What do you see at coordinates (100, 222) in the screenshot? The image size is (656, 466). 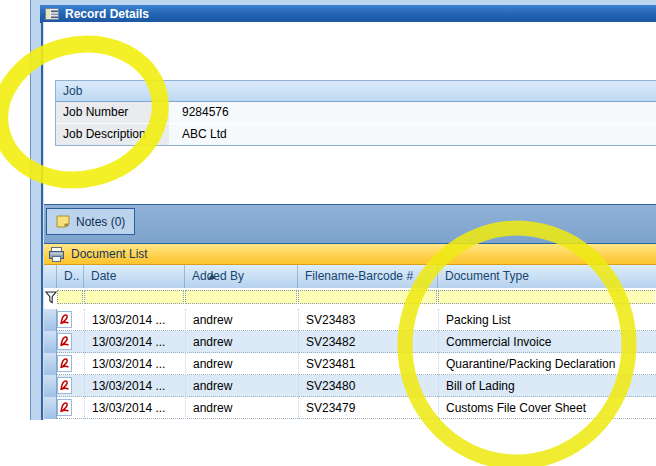 I see `notes-button-label: Notes (0)` at bounding box center [100, 222].